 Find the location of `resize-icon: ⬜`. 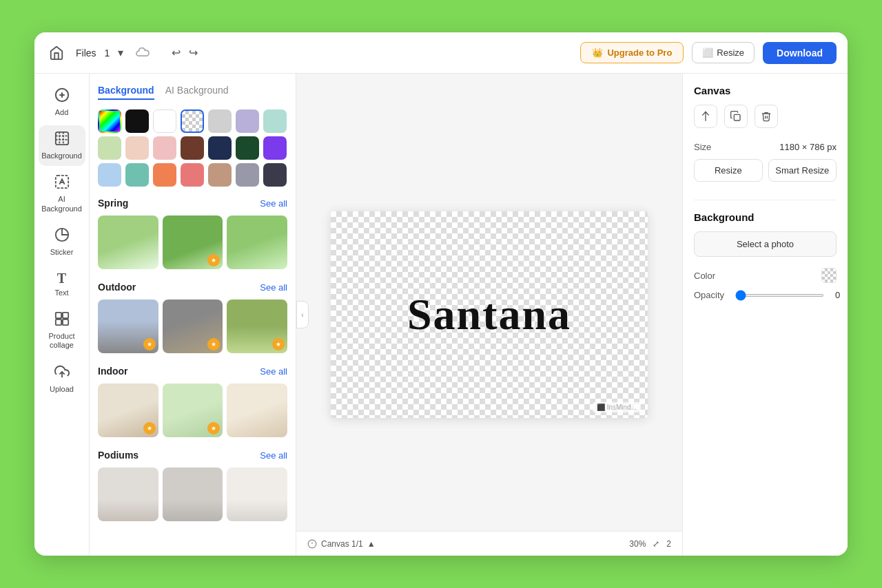

resize-icon: ⬜ is located at coordinates (708, 52).